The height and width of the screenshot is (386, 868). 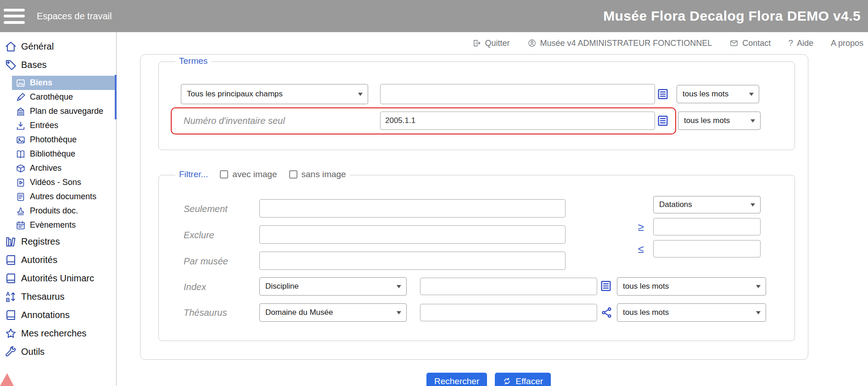 What do you see at coordinates (58, 97) in the screenshot?
I see `sidebar-item-carotheque: Carothèque` at bounding box center [58, 97].